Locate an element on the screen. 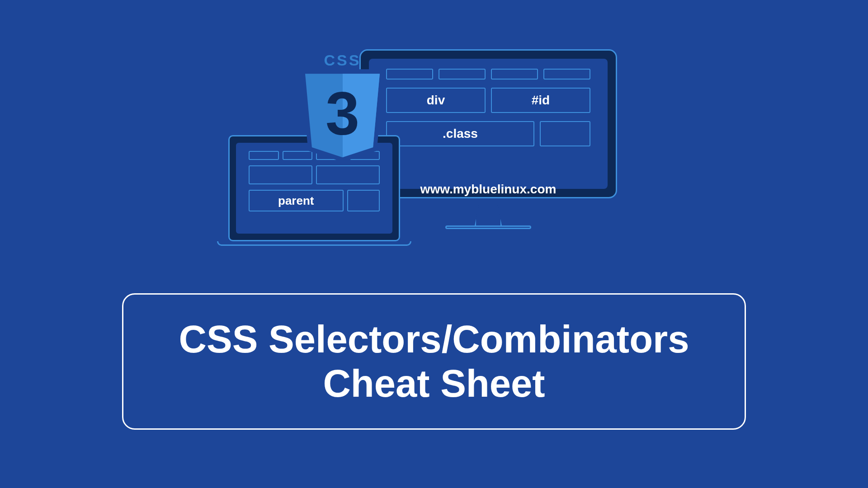  monitor-base is located at coordinates (488, 227).